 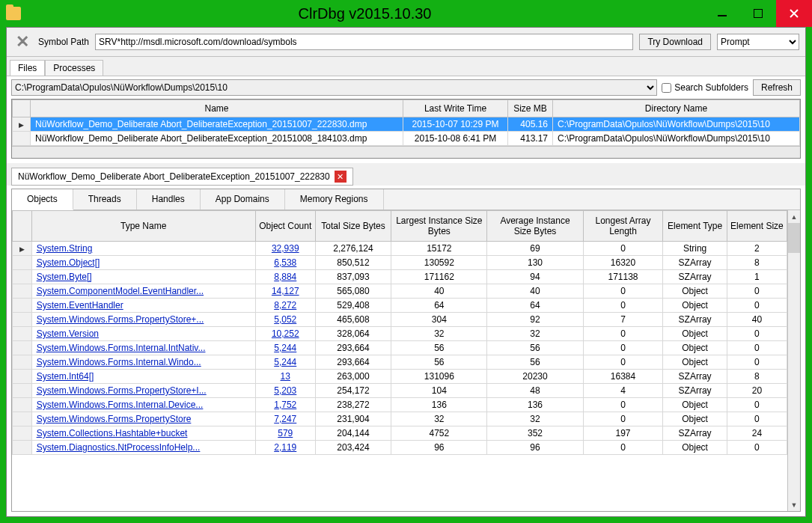 I want to click on table-row: System.Int64[] 13 263,000 131096 20230 1…, so click(x=400, y=377).